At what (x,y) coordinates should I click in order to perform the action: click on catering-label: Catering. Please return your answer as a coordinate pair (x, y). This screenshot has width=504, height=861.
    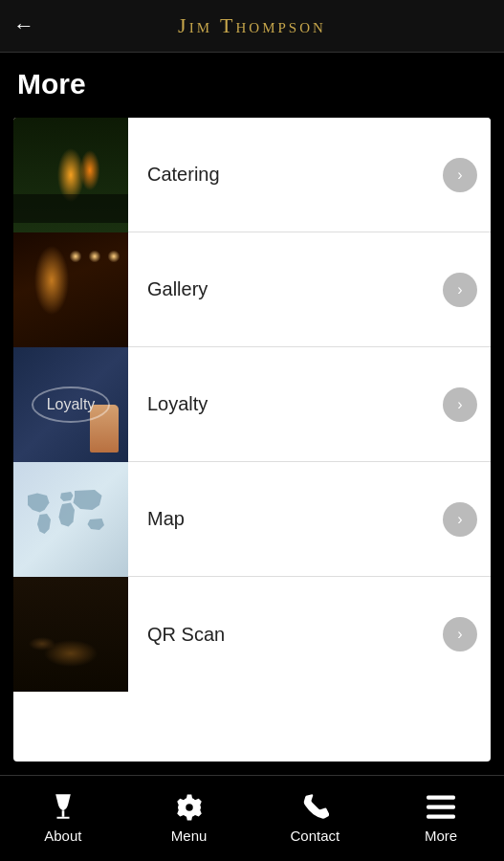
    Looking at the image, I should click on (285, 174).